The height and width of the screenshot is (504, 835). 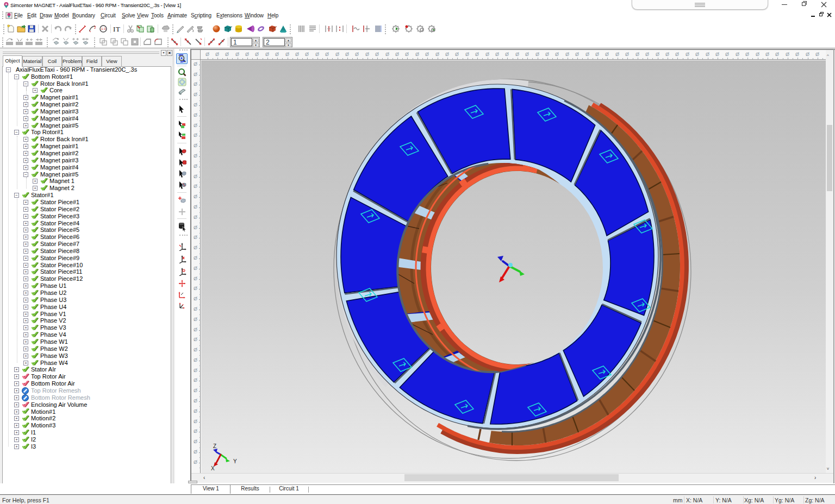 What do you see at coordinates (235, 462) in the screenshot?
I see `svg-text: Y` at bounding box center [235, 462].